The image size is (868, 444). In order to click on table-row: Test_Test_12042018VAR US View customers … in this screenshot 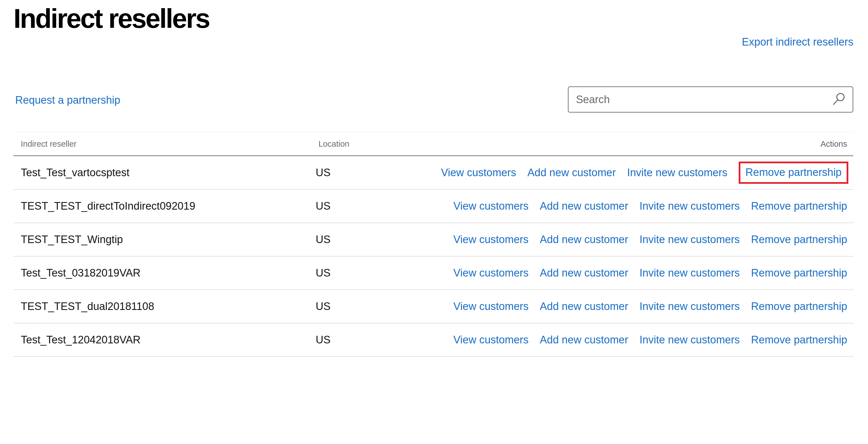, I will do `click(433, 340)`.